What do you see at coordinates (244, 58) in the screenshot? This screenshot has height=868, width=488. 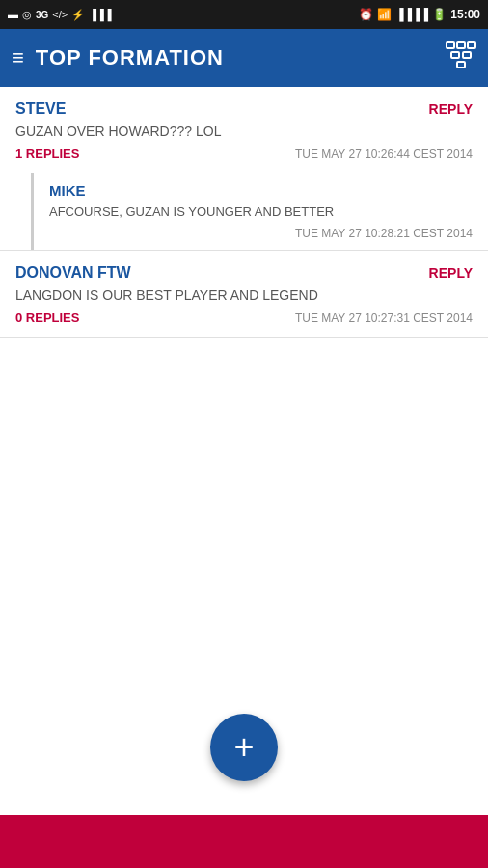 I see `top-bar: ≡ TOP FORMATION` at bounding box center [244, 58].